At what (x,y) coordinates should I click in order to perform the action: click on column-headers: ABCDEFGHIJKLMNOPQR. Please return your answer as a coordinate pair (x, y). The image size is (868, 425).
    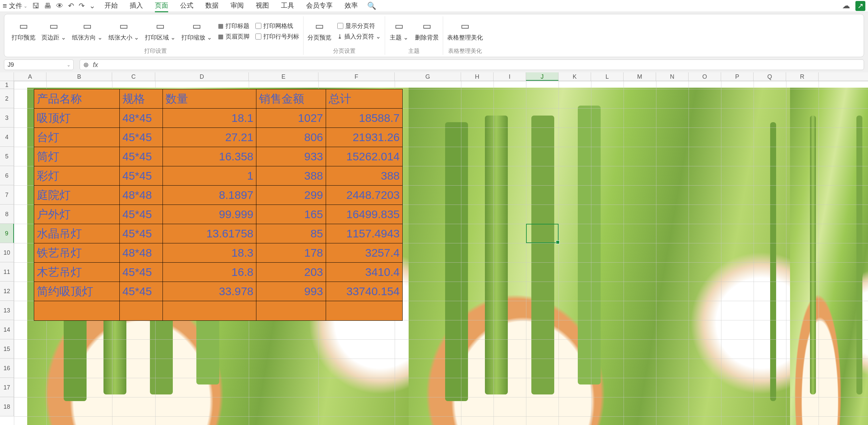
    Looking at the image, I should click on (434, 77).